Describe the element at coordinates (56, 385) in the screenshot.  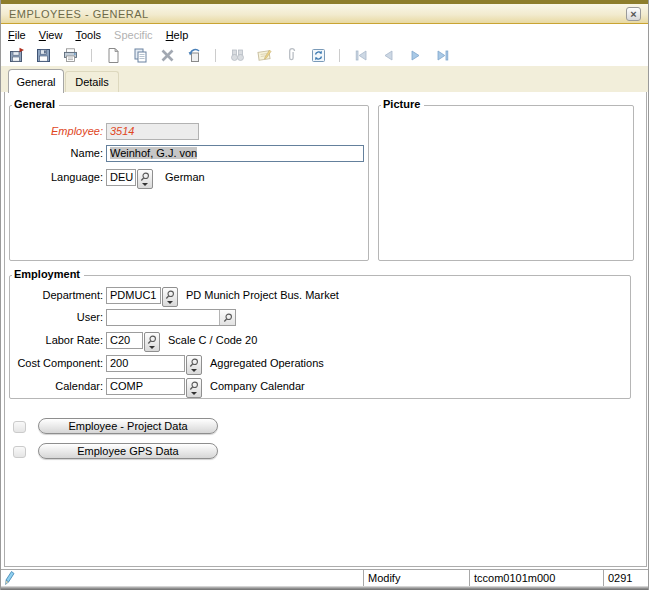
I see `calendar-label: Calendar:` at that location.